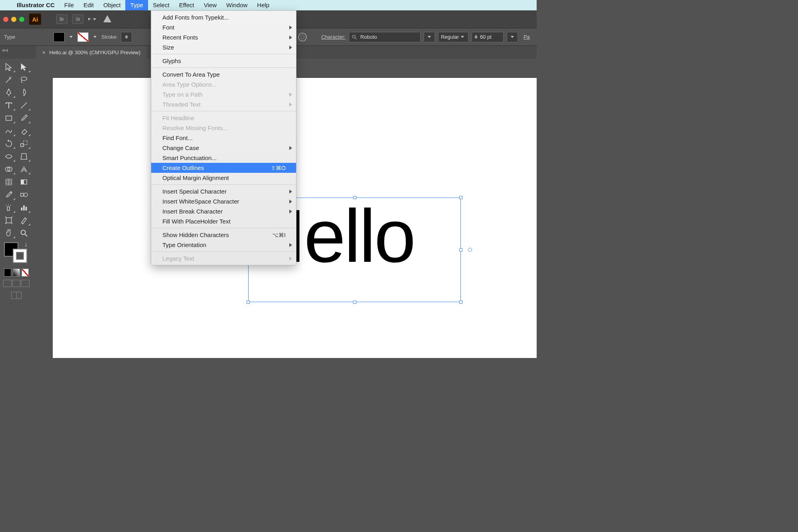  Describe the element at coordinates (26, 283) in the screenshot. I see `draw-inside-button` at that location.